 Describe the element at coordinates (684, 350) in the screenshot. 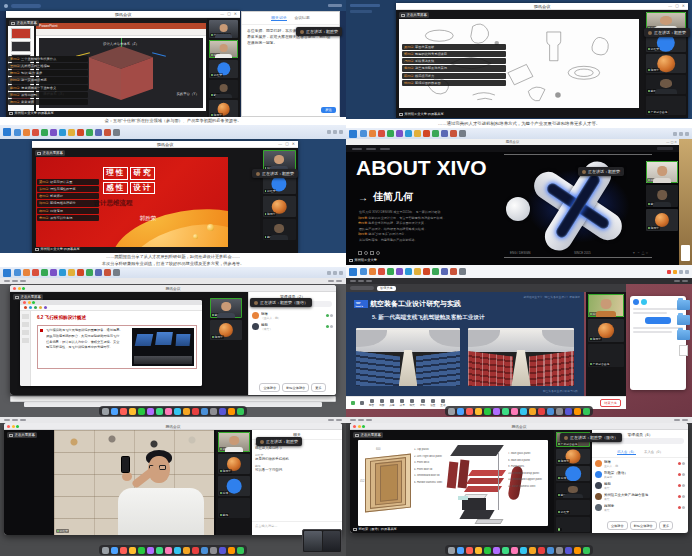

I see `document-icon` at that location.